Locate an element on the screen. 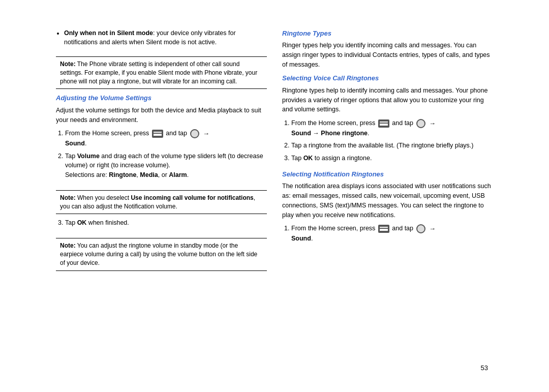  note3-label: Note: is located at coordinates (68, 246).